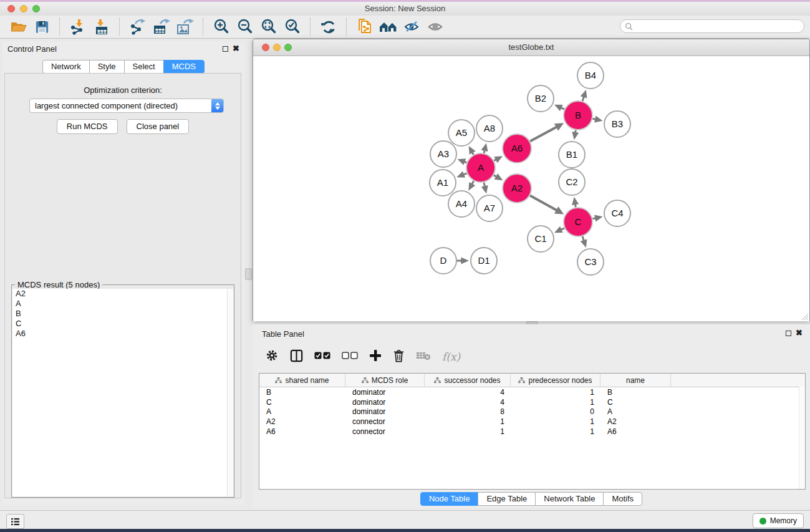  What do you see at coordinates (506, 499) in the screenshot?
I see `tab-edge-table: Edge Table` at bounding box center [506, 499].